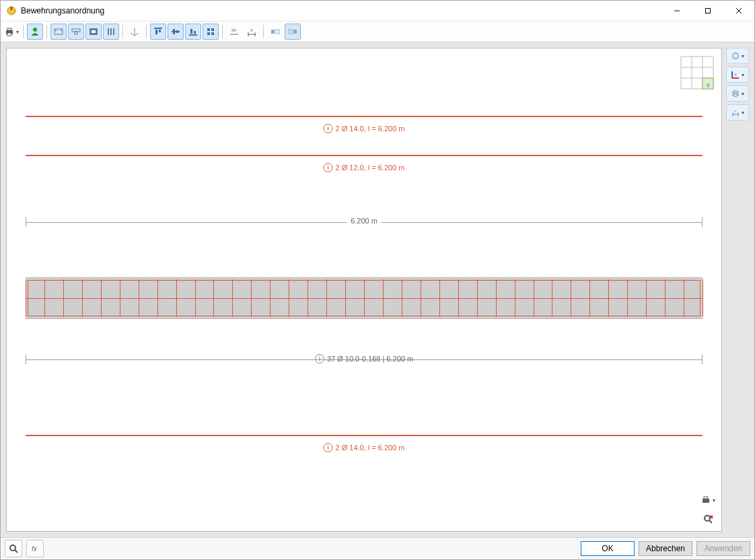 The image size is (755, 560). I want to click on spacing-right-button, so click(293, 32).